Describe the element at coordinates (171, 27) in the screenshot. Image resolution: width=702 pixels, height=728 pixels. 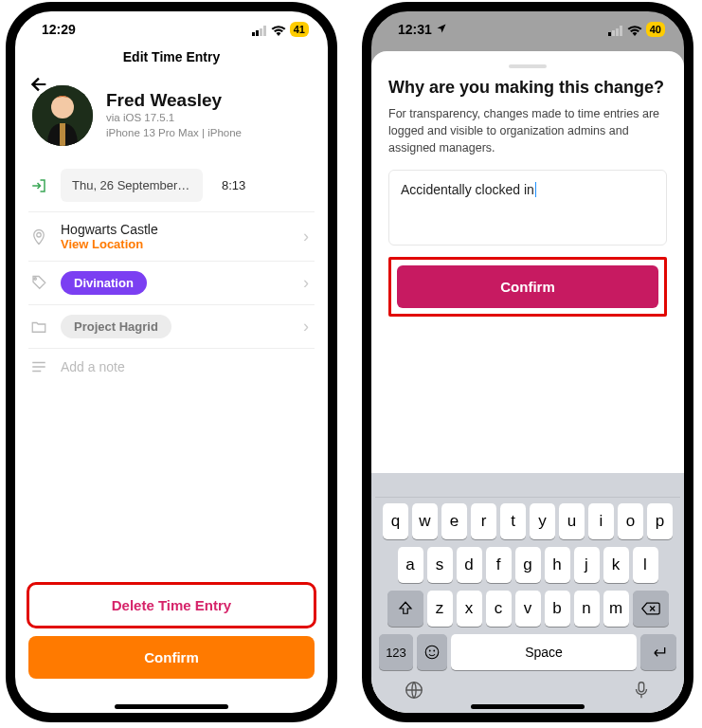
I see `status-bar: 12:29 41` at that location.